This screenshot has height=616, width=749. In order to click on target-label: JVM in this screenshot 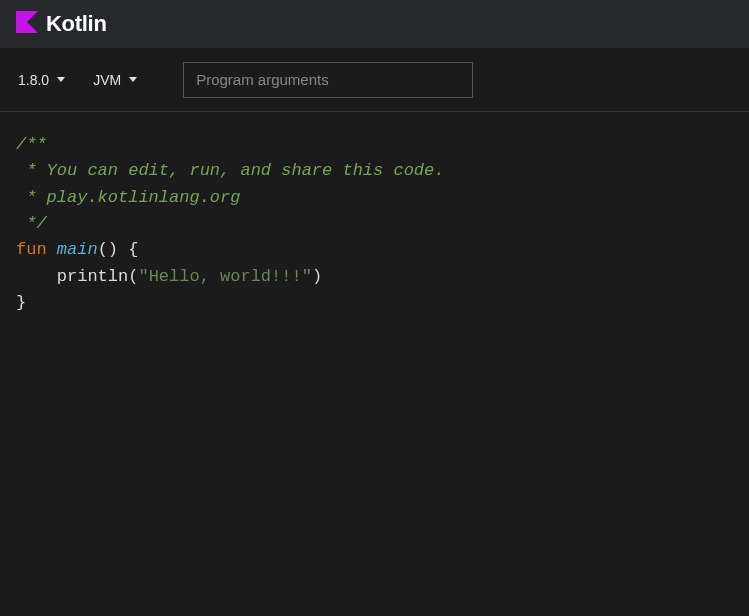, I will do `click(107, 80)`.